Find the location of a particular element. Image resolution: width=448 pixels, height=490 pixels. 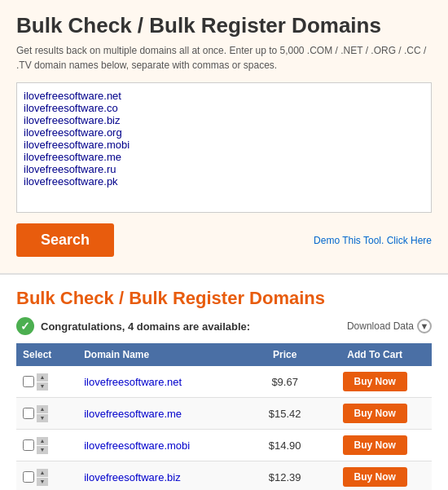

results-title: Bulk Check / Bulk Register Domains is located at coordinates (224, 298).